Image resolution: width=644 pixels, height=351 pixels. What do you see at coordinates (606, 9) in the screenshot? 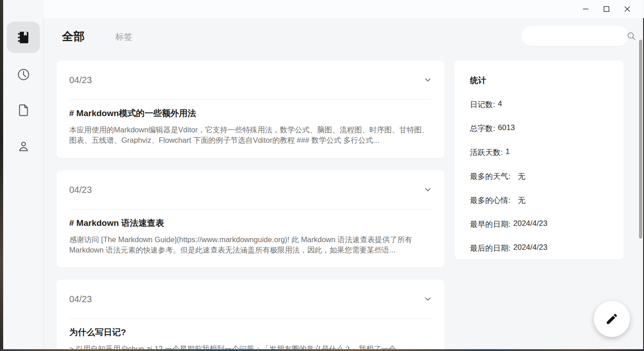
I see `maximize-icon` at bounding box center [606, 9].